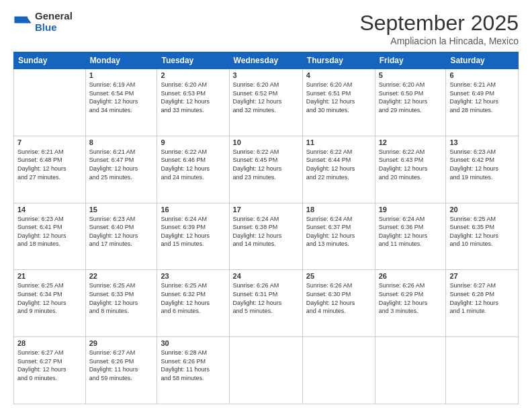 This screenshot has height=411, width=532. What do you see at coordinates (410, 169) in the screenshot?
I see `calendar-cell: 12Sunrise: 6:22 AM Sunset: 6:43 PM Dayli…` at bounding box center [410, 169].